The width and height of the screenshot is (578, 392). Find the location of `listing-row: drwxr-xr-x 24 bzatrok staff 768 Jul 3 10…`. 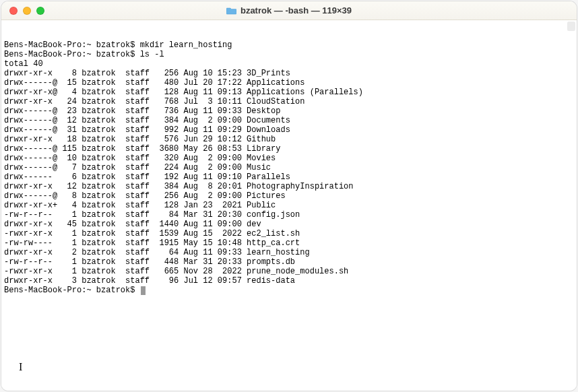

listing-row: drwxr-xr-x 24 bzatrok staff 768 Jul 3 10… is located at coordinates (289, 102).